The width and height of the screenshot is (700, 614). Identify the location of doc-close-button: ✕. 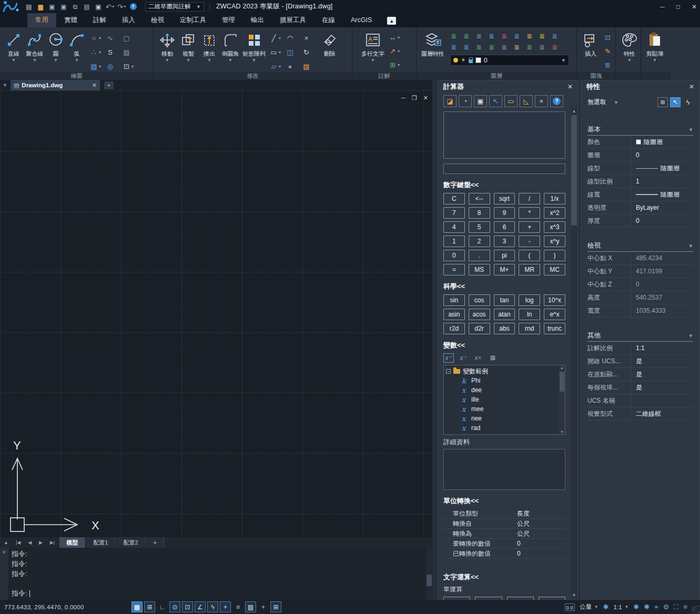
(426, 98).